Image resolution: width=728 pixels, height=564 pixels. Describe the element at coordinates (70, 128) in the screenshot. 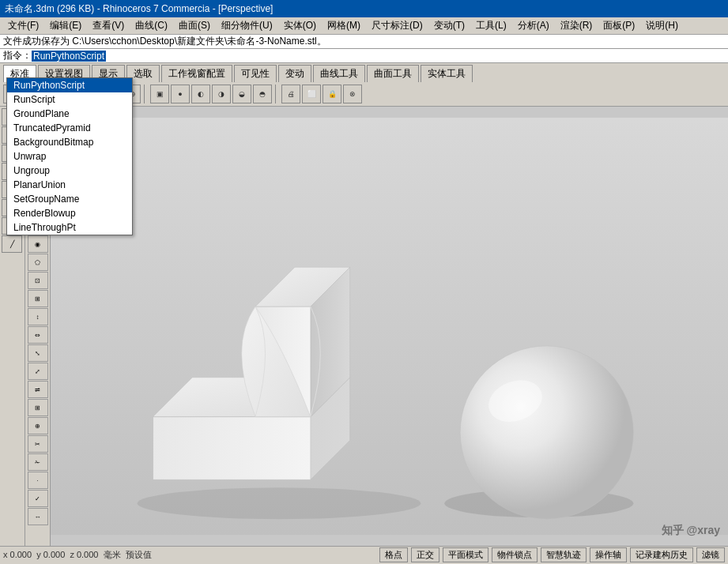

I see `autocomplete-item-truncatedpyramid: TruncatedPyramid` at that location.